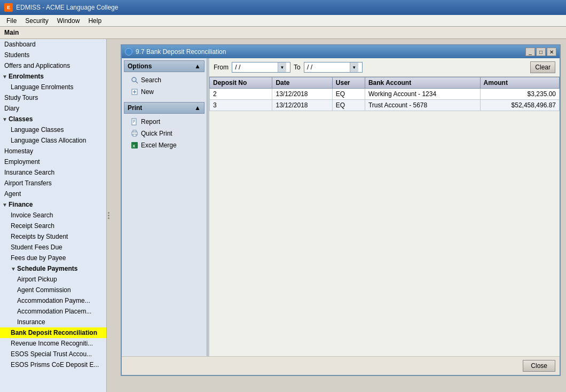  Describe the element at coordinates (53, 130) in the screenshot. I see `sidebar-item-language-classes: Language Classes` at that location.